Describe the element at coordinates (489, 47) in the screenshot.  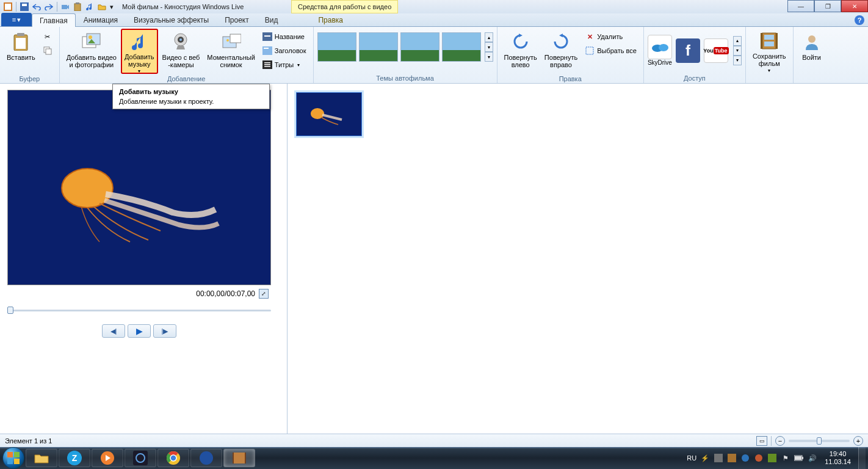
I see `themes-scroll-down: ▾` at that location.